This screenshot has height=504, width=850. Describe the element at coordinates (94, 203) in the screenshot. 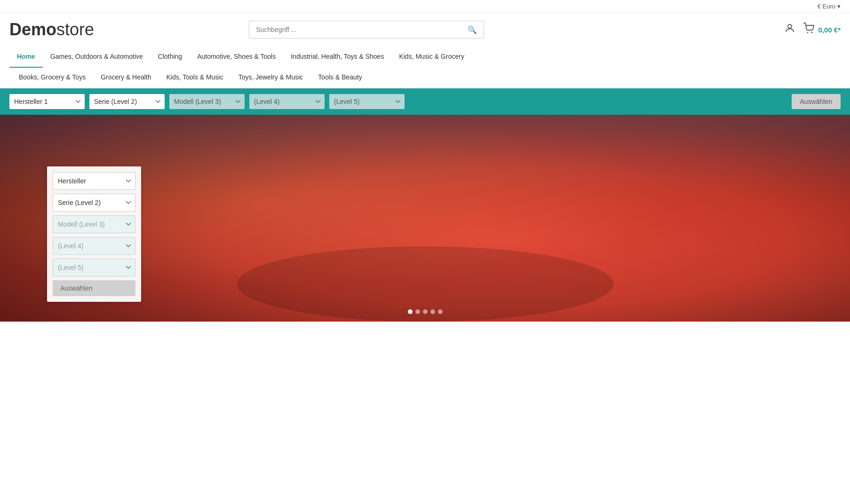

I see `float-series: Serie (Level 2)` at that location.